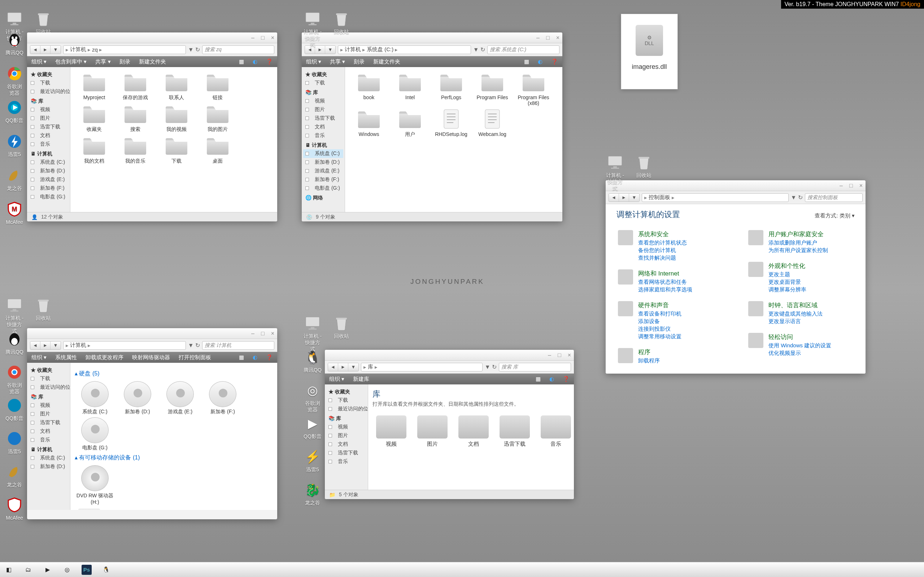  What do you see at coordinates (218, 86) in the screenshot?
I see `folder-item: 链接` at bounding box center [218, 86].